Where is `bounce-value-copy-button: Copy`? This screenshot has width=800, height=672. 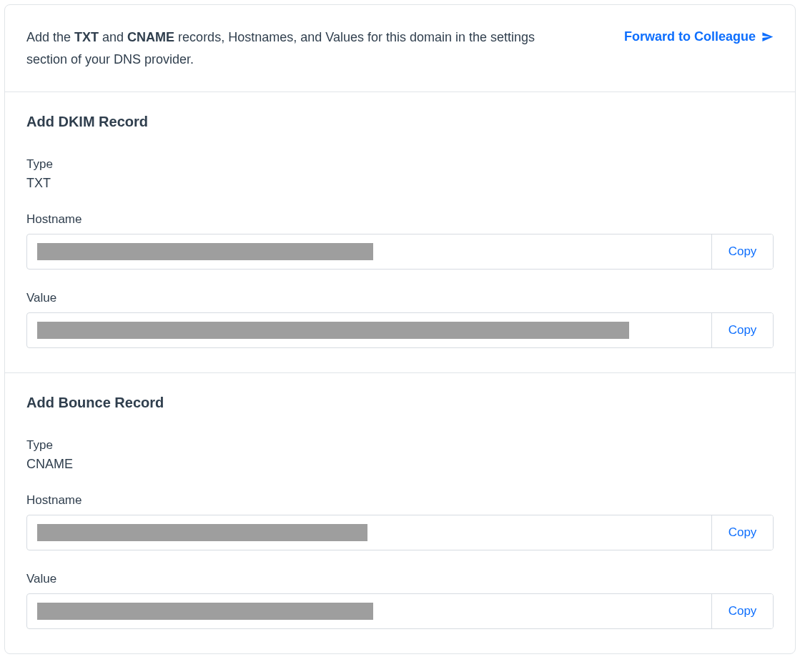 bounce-value-copy-button: Copy is located at coordinates (742, 611).